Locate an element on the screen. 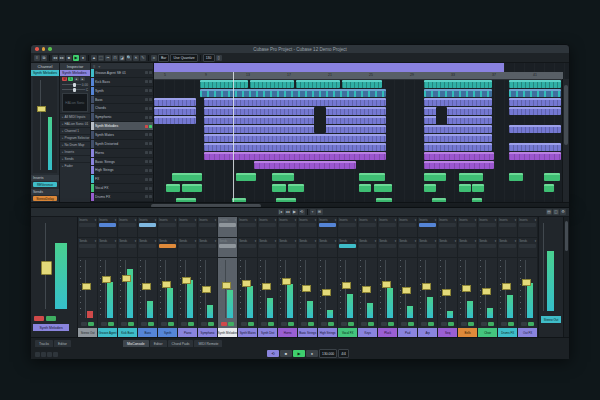 Image resolution: width=600 pixels, height=400 pixels. zoom-preset-icon is located at coordinates (50, 354).